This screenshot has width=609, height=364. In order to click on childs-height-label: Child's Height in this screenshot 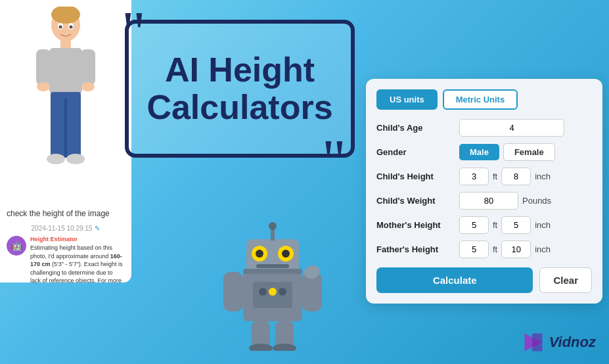, I will do `click(416, 176)`.